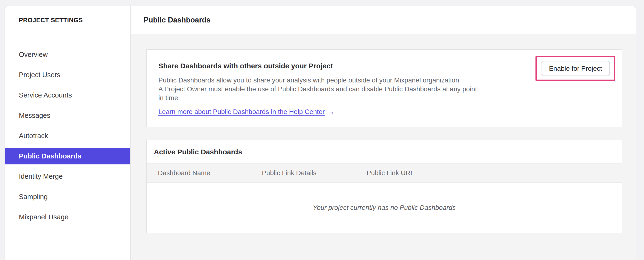 This screenshot has width=644, height=260. What do you see at coordinates (384, 20) in the screenshot?
I see `main-header: Public Dashboards` at bounding box center [384, 20].